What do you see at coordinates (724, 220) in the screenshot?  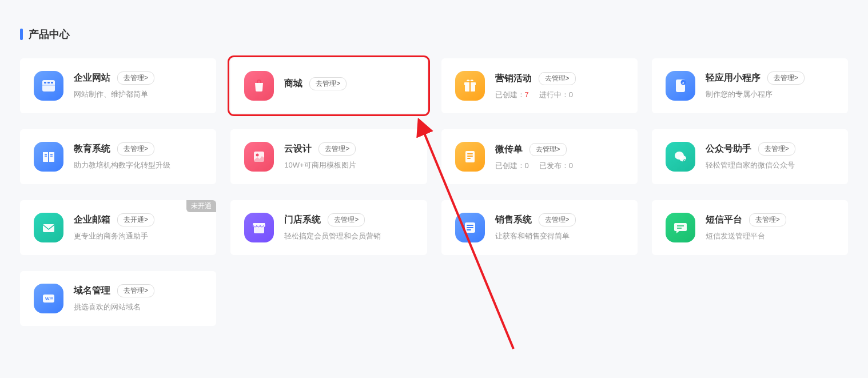 I see `card-title: 短信平台` at bounding box center [724, 220].